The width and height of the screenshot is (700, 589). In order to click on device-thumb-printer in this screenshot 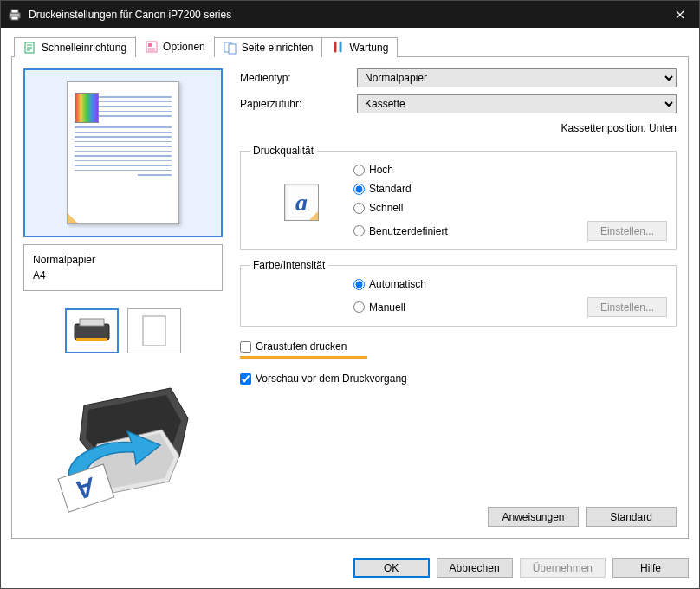, I will do `click(92, 331)`.